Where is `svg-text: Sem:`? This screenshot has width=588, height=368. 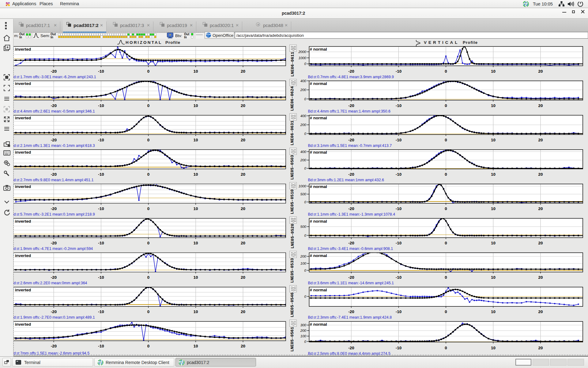 svg-text: Sem: is located at coordinates (45, 36).